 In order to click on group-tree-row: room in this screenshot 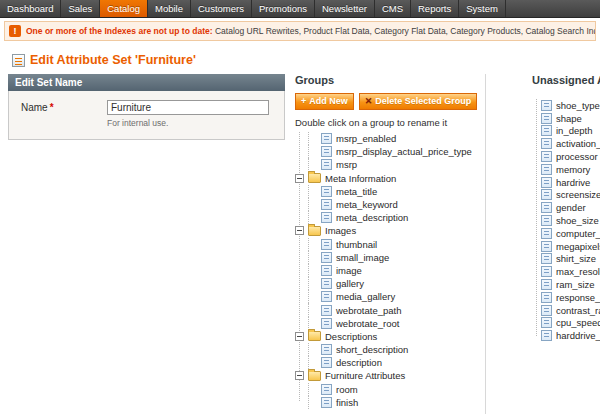, I will do `click(390, 390)`.